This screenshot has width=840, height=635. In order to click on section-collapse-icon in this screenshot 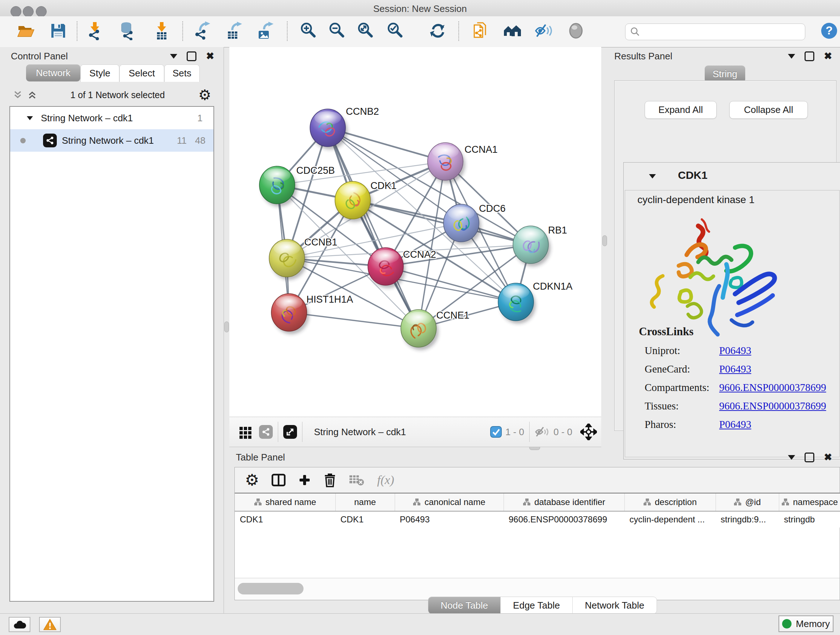, I will do `click(652, 176)`.